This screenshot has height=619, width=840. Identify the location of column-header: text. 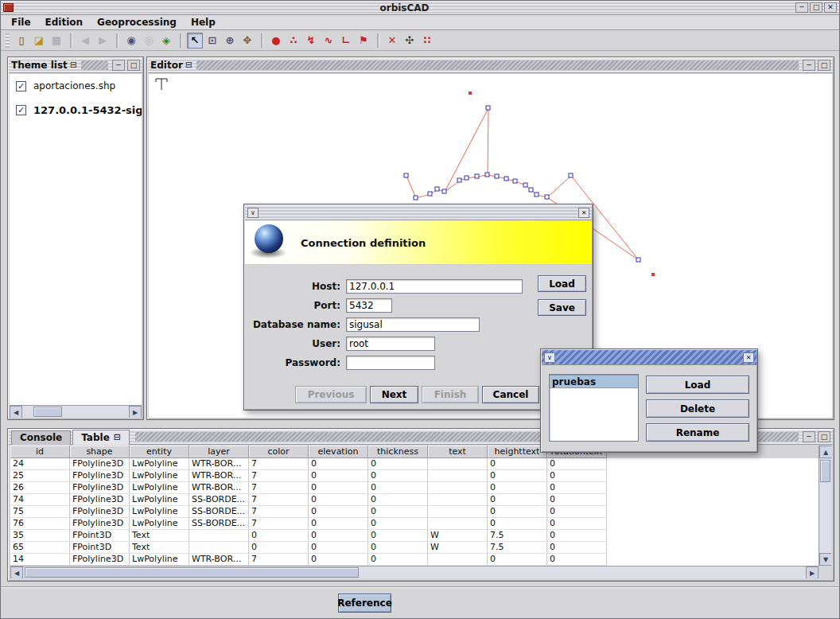
(458, 452).